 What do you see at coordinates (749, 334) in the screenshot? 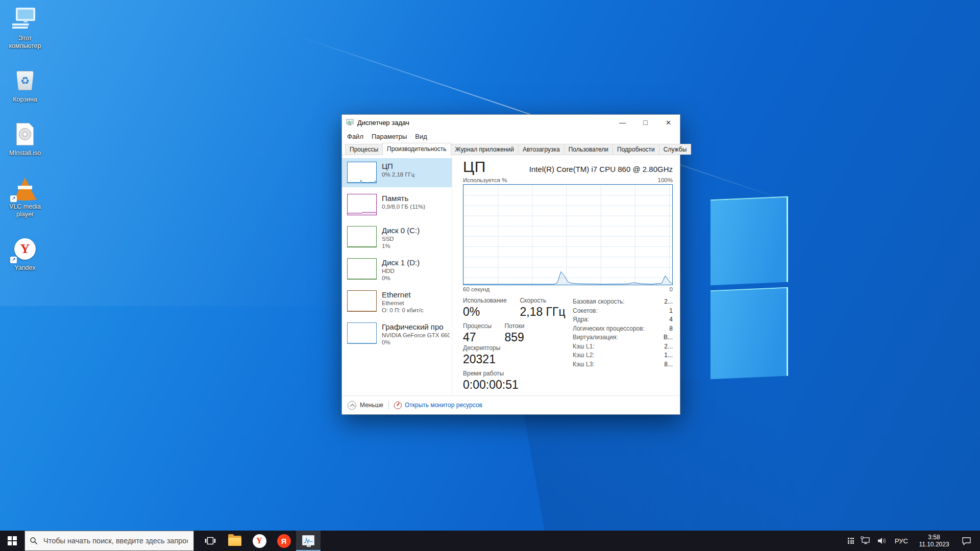
I see `windows-logo-pane-bottom` at bounding box center [749, 334].